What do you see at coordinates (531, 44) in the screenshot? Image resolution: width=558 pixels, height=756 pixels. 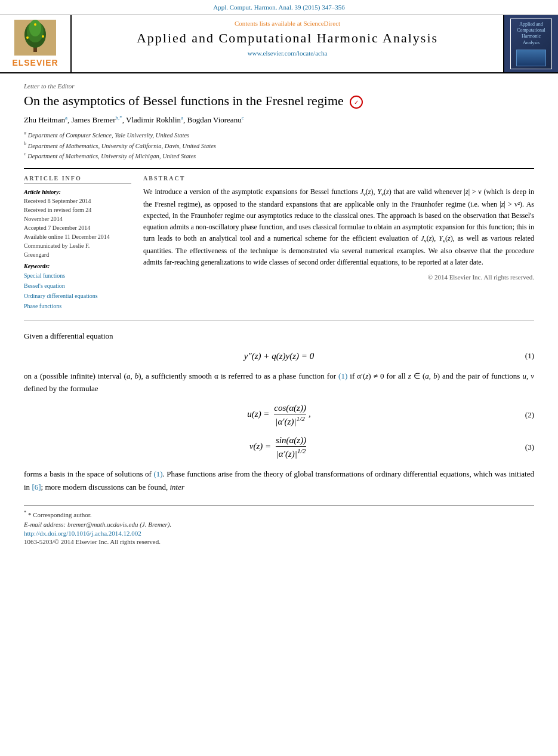 I see `journal-cover-section: Applied and Computational Harmonic Analy…` at bounding box center [531, 44].